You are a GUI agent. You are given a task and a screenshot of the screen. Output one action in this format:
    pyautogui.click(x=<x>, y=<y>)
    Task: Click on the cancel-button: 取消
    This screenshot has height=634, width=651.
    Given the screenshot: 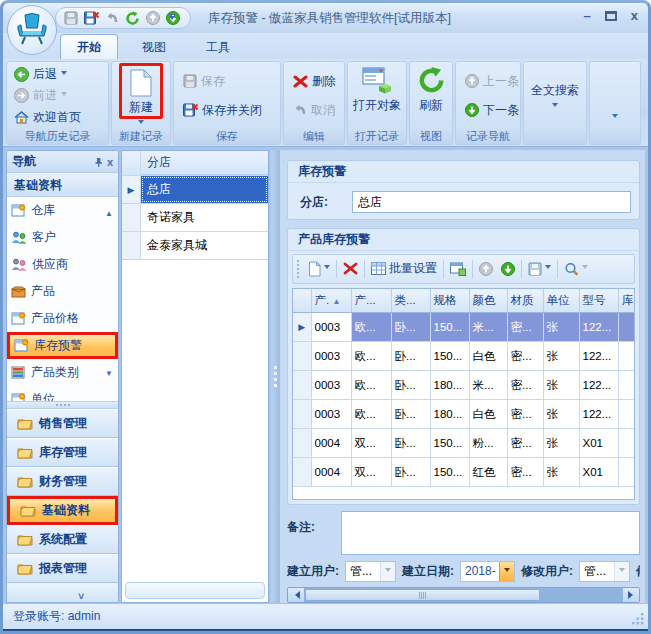 What is the action you would take?
    pyautogui.click(x=314, y=110)
    